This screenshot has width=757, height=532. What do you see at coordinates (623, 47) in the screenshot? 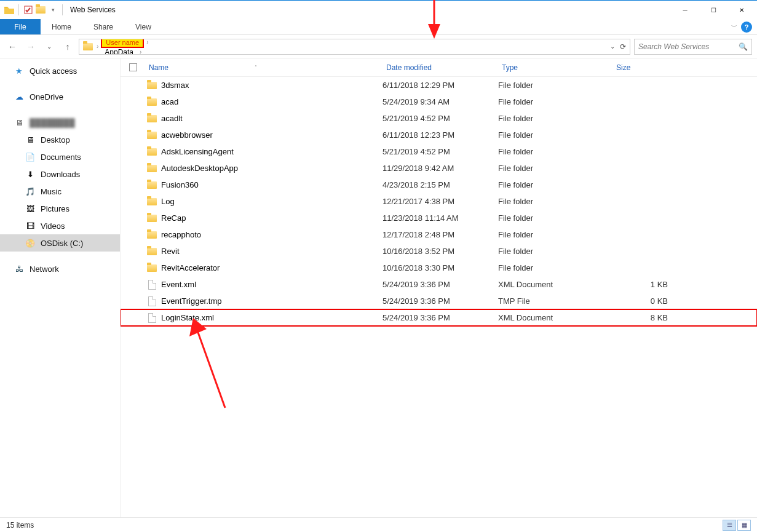
I see `refresh-icon: ⟳` at bounding box center [623, 47].